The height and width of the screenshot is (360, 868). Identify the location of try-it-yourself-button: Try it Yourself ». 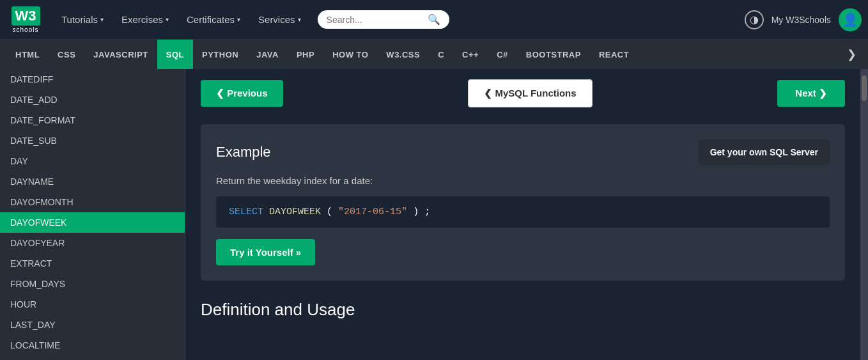
(266, 252).